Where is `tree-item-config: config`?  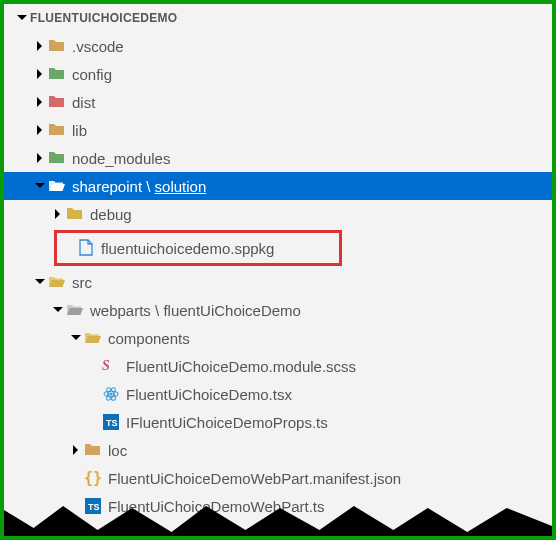
tree-item-config: config is located at coordinates (278, 74).